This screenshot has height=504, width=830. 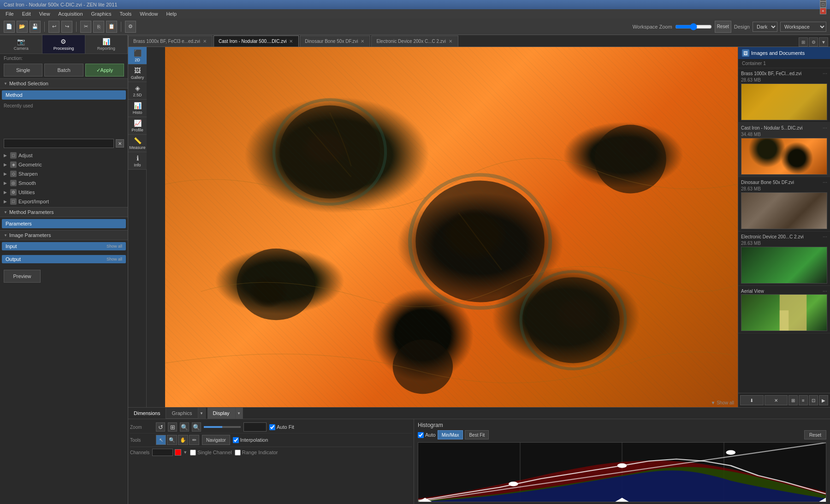 What do you see at coordinates (64, 70) in the screenshot?
I see `batch-button: Batch` at bounding box center [64, 70].